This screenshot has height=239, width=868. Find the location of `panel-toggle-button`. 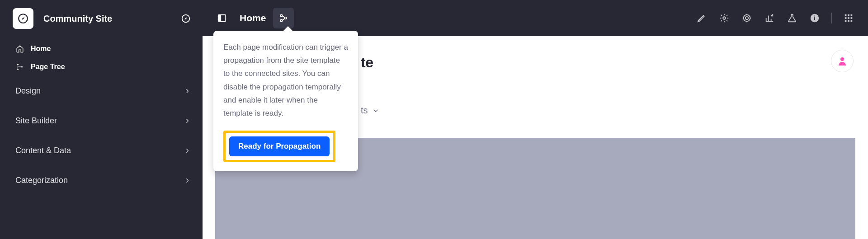

panel-toggle-button is located at coordinates (222, 18).